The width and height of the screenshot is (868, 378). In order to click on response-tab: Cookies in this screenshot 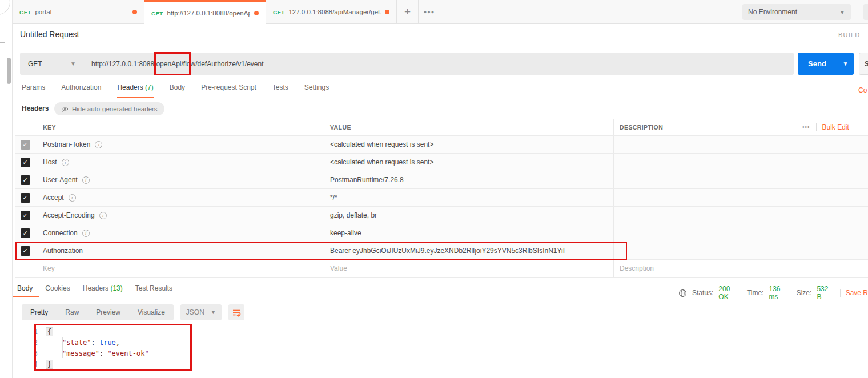, I will do `click(57, 288)`.